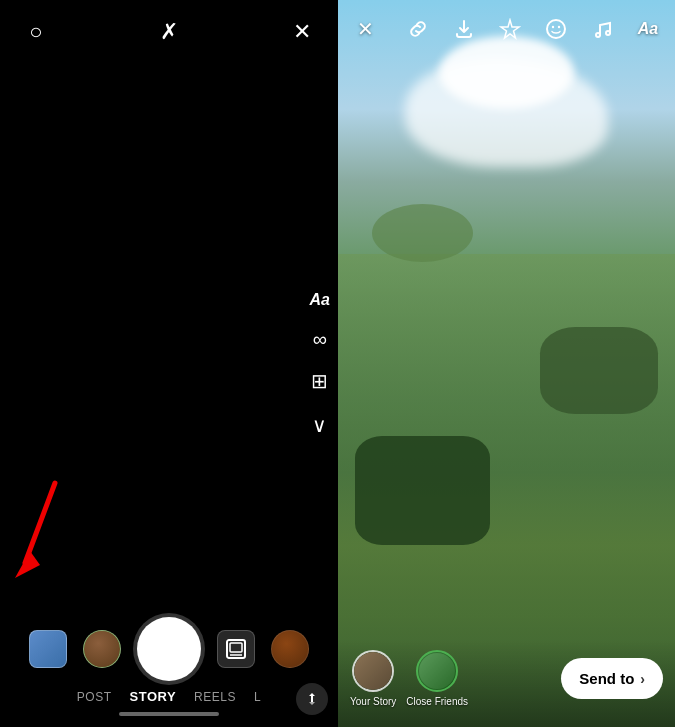 This screenshot has height=727, width=675. What do you see at coordinates (320, 381) in the screenshot?
I see `layout-icon: ⊞` at bounding box center [320, 381].